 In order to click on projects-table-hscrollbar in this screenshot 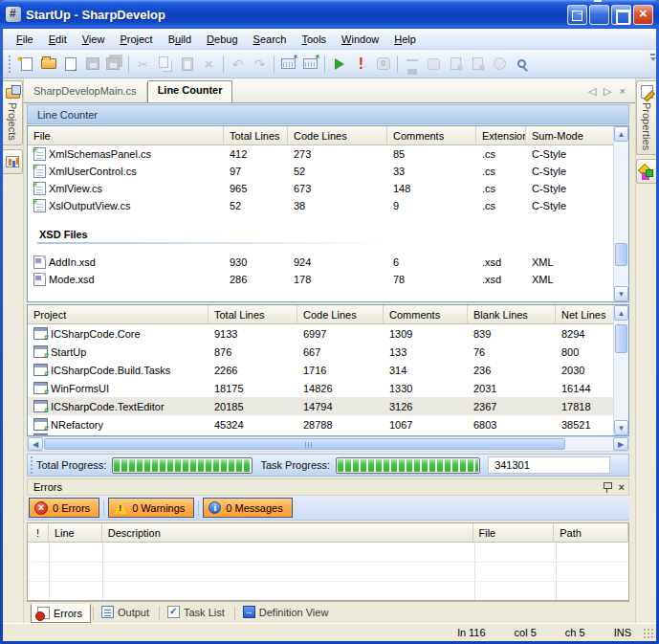, I will do `click(328, 444)`.